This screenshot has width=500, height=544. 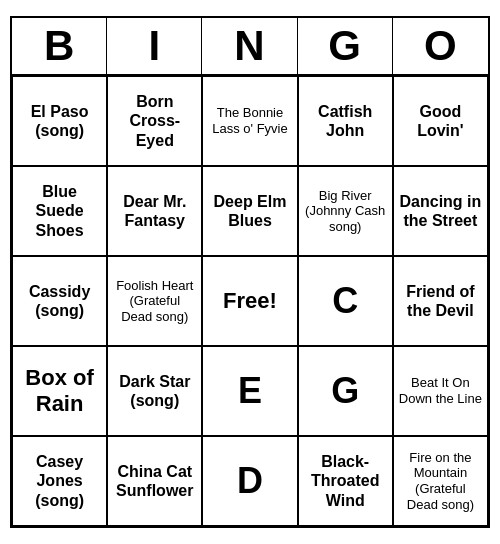 What do you see at coordinates (154, 391) in the screenshot?
I see `bingo-cell-16: Dark Star (song)` at bounding box center [154, 391].